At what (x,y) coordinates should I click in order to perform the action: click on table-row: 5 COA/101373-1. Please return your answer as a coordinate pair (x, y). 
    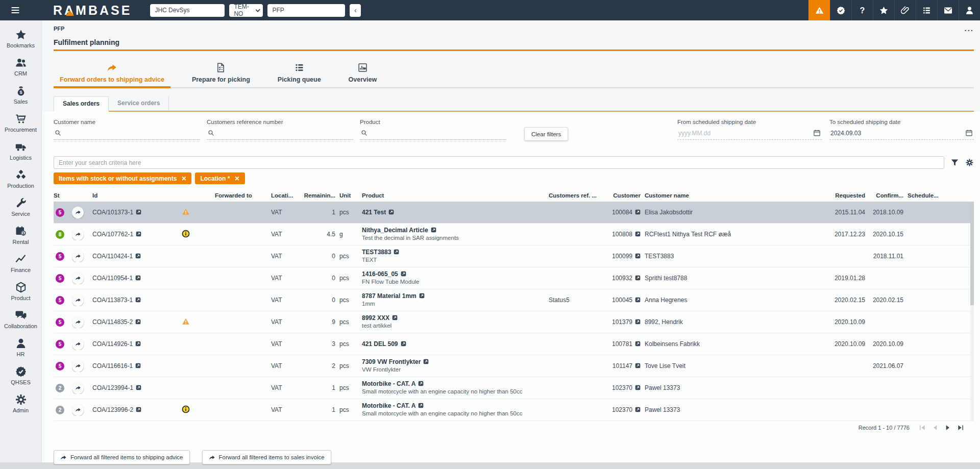
    Looking at the image, I should click on (513, 212).